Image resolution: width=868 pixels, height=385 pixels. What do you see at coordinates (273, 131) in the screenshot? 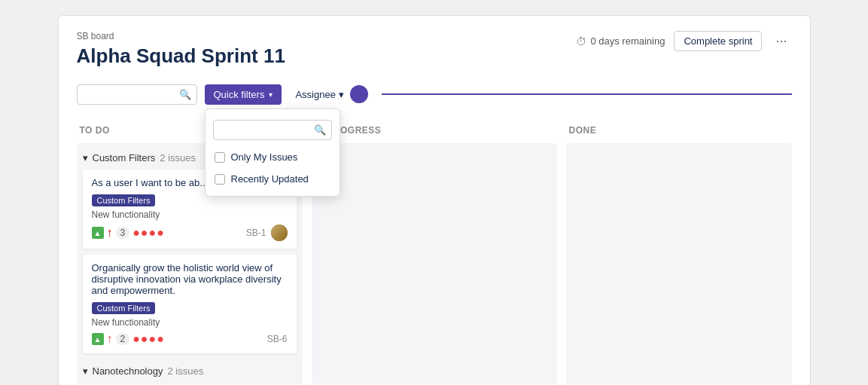
I see `dropdown-search-wrapper: 🔍` at bounding box center [273, 131].